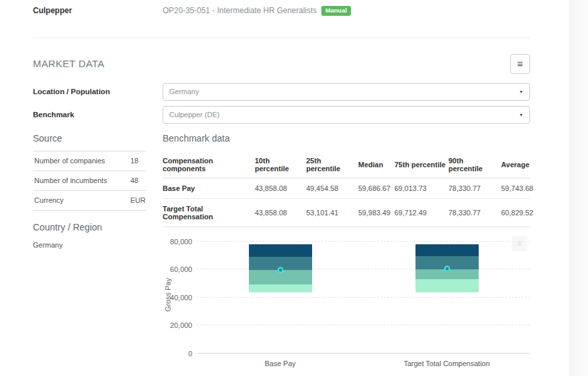 The height and width of the screenshot is (376, 588). What do you see at coordinates (516, 165) in the screenshot?
I see `column-header: Average` at bounding box center [516, 165].